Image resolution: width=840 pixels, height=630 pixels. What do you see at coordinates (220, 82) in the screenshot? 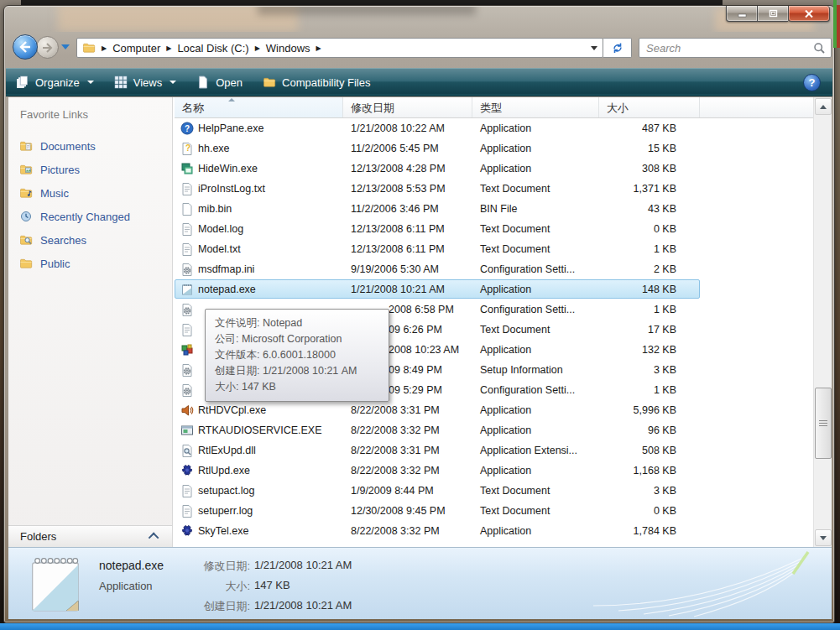
I see `toolbar-button-open: Open` at bounding box center [220, 82].